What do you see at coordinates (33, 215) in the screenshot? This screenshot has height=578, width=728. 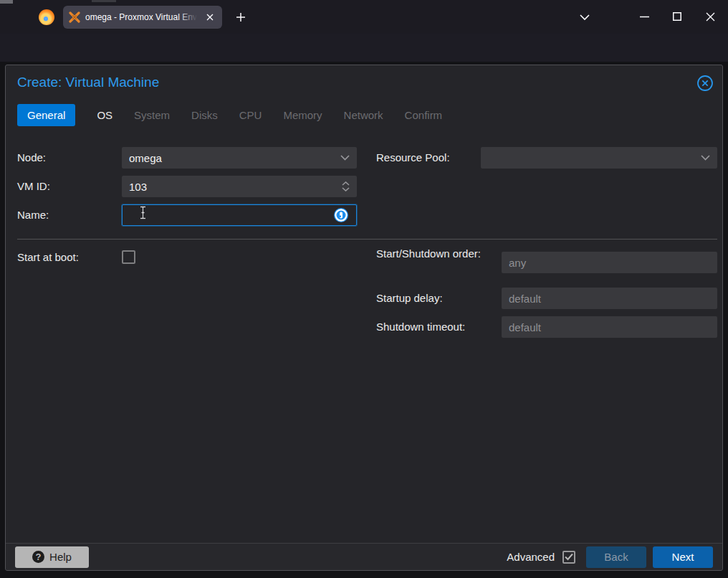 I see `name-label: Name:` at bounding box center [33, 215].